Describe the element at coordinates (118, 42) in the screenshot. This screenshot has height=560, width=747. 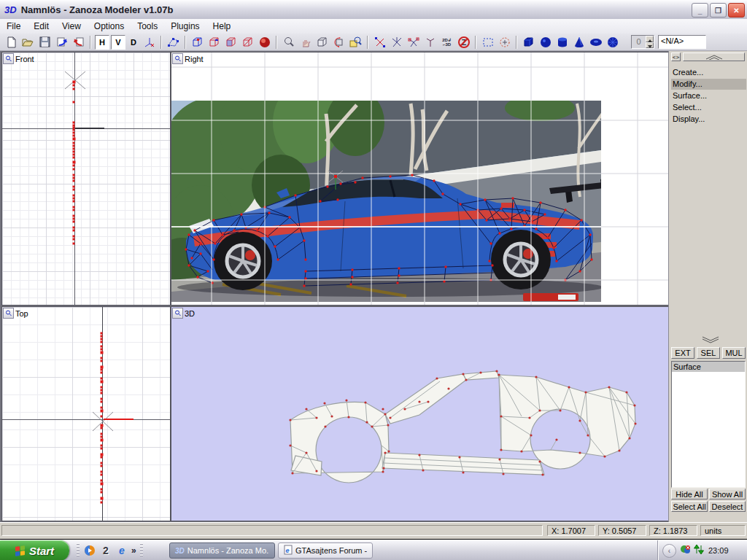
I see `toggle-vertical: V` at that location.